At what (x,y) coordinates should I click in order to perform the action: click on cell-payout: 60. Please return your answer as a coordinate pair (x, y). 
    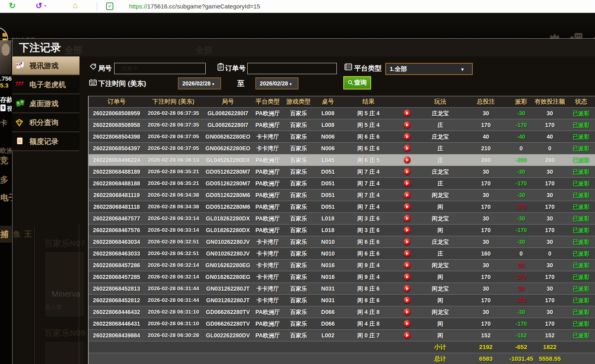
    Looking at the image, I should click on (521, 265).